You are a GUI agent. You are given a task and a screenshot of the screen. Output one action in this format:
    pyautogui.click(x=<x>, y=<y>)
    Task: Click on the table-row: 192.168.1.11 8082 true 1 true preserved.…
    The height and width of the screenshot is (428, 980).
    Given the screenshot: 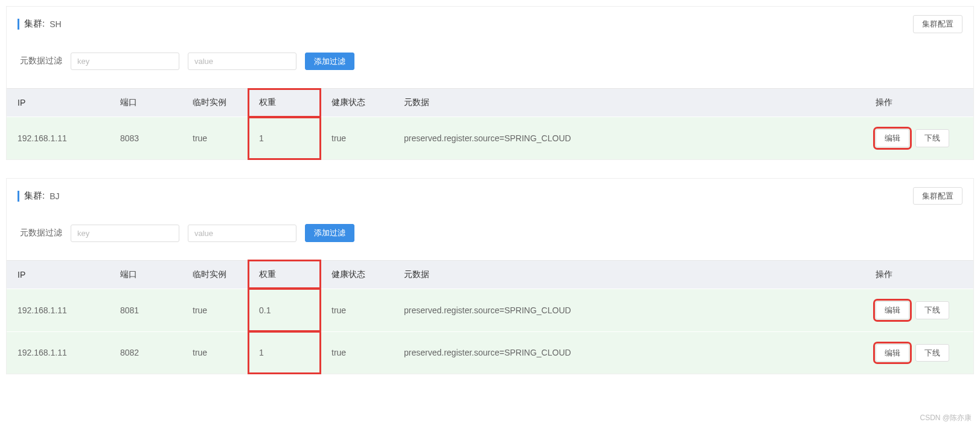 What is the action you would take?
    pyautogui.click(x=490, y=353)
    